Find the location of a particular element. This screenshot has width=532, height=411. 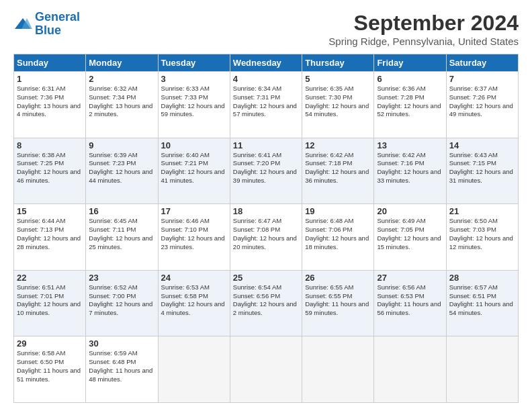

cell-details: Sunrise: 6:42 AMSunset: 7:18 PMDaylight:… is located at coordinates (338, 168).